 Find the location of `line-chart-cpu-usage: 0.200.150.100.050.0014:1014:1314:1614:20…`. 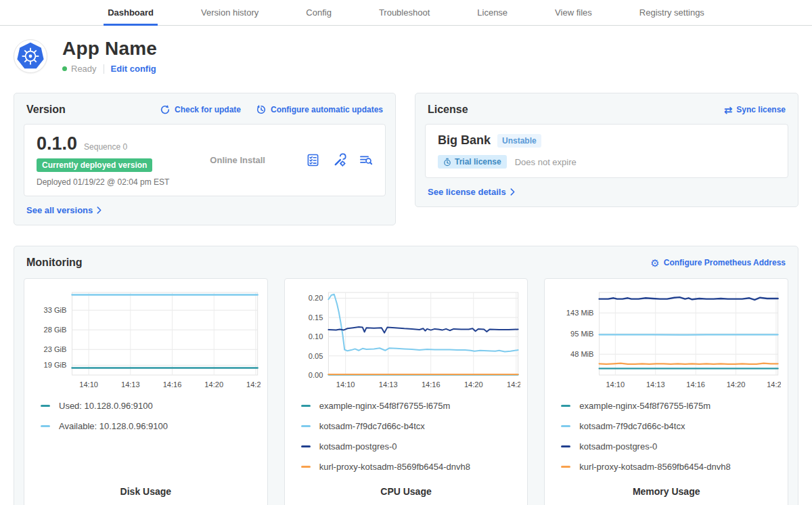

line-chart-cpu-usage: 0.200.150.100.050.0014:1014:1314:1614:20… is located at coordinates (406, 341).